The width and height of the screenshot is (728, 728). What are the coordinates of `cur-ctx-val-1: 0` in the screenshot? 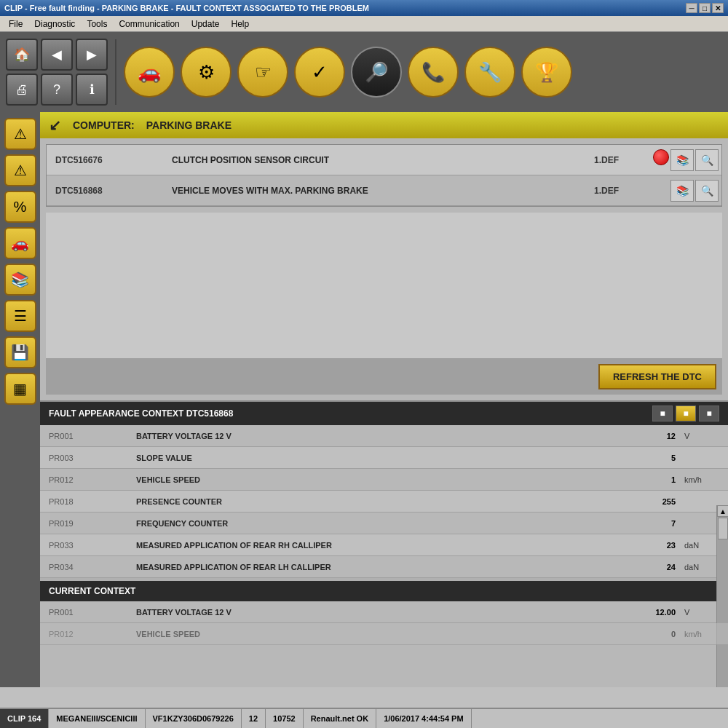 It's located at (655, 634).